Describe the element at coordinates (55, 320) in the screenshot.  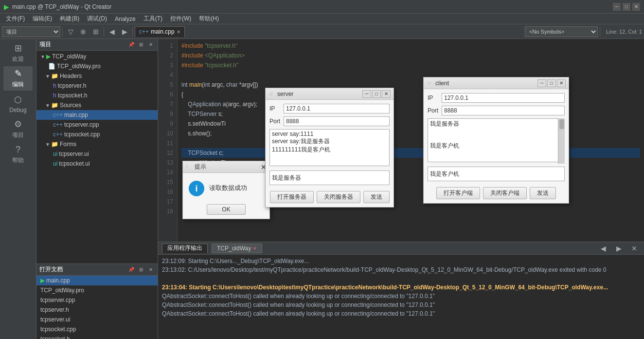
I see `open-doc-label-4: tcpserver.ui` at that location.